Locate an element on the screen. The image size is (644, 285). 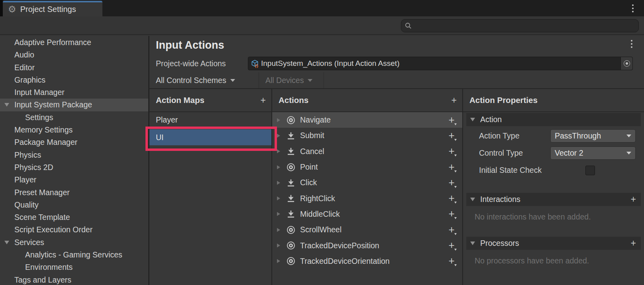
processors-empty-text: No processors have been added. is located at coordinates (560, 261).